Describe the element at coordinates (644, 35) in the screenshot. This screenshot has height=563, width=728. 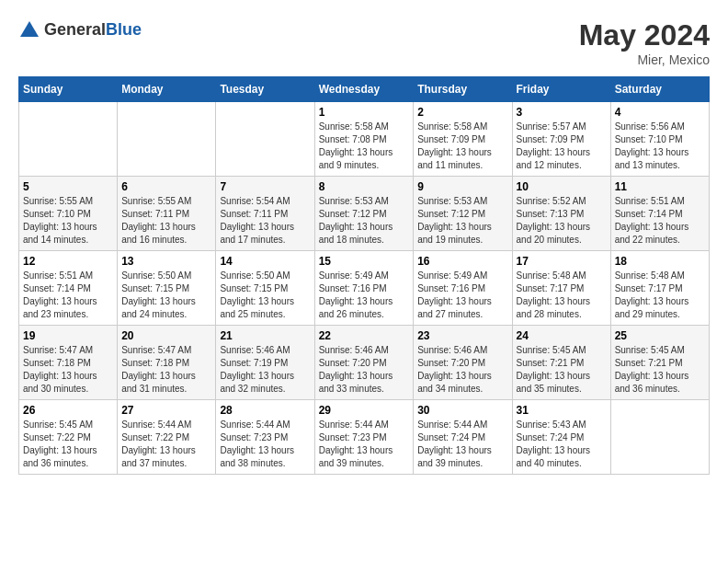
I see `month-year-title: May 2024` at that location.